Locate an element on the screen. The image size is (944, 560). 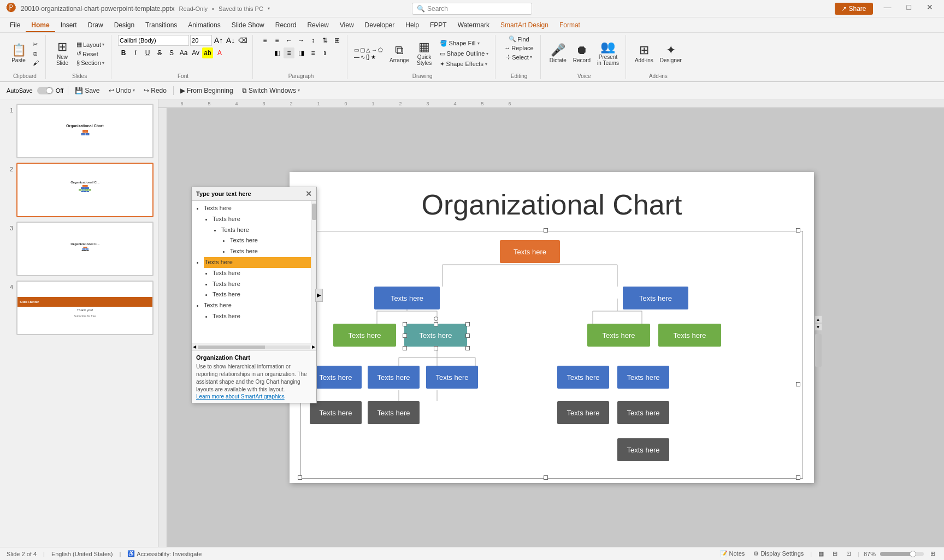
star-shape: ★ is located at coordinates (374, 57).